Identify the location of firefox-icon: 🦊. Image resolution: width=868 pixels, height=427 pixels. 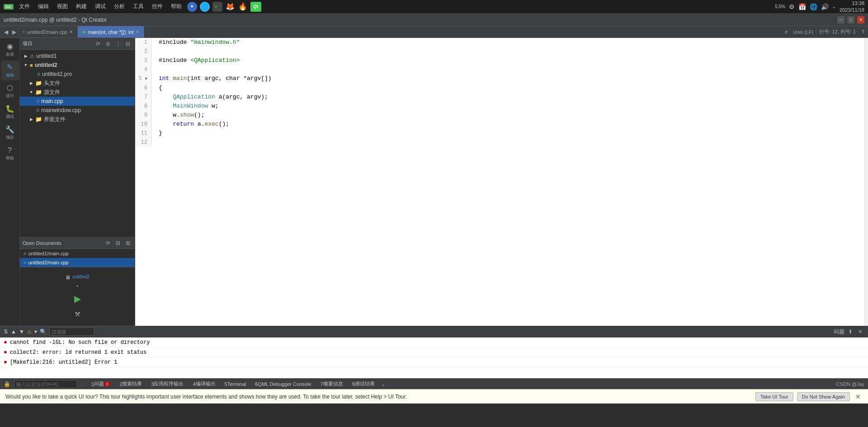
(230, 7).